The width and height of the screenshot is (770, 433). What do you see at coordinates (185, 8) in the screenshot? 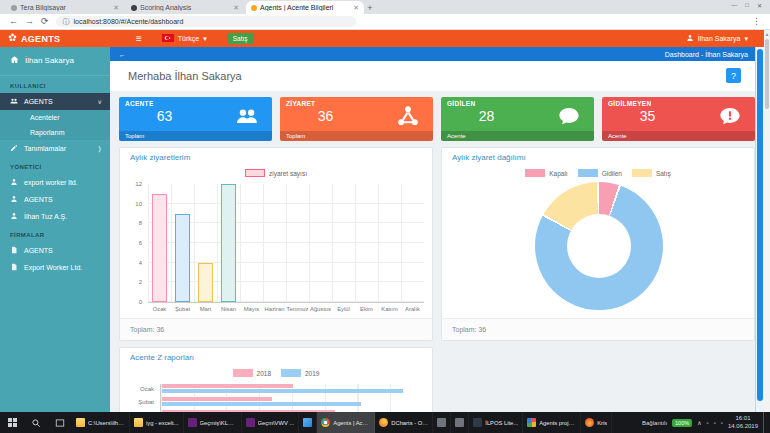
I see `tabs-container: Tera Bilgisayar✕Scoring Analysis✕Agents …` at bounding box center [185, 8].